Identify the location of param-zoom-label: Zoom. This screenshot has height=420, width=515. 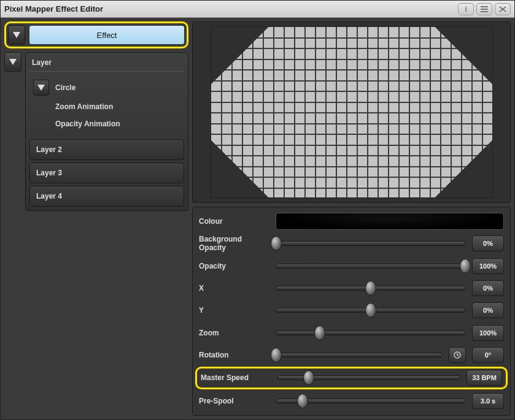
(234, 333).